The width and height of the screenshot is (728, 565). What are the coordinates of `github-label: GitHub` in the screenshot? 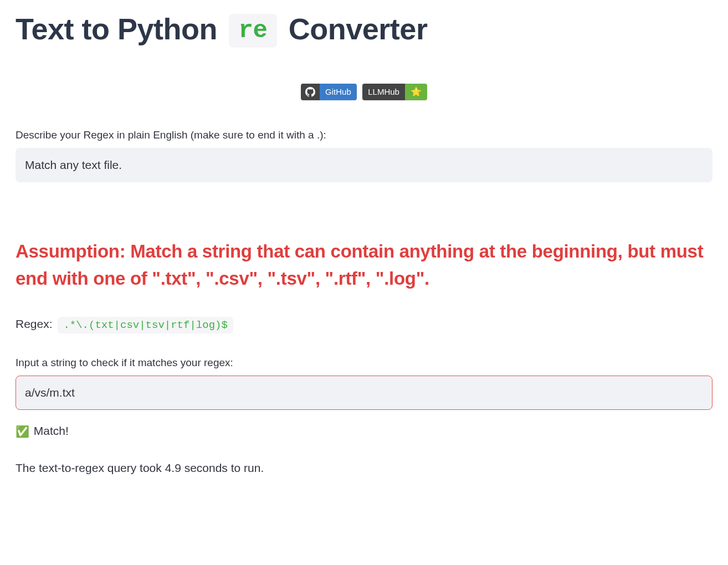 It's located at (338, 92).